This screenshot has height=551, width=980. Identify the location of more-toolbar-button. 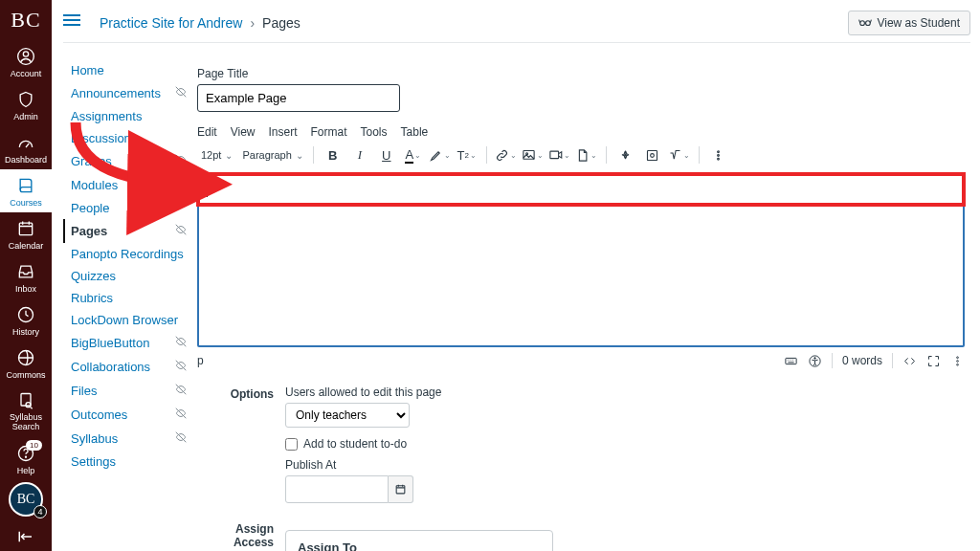
(719, 155).